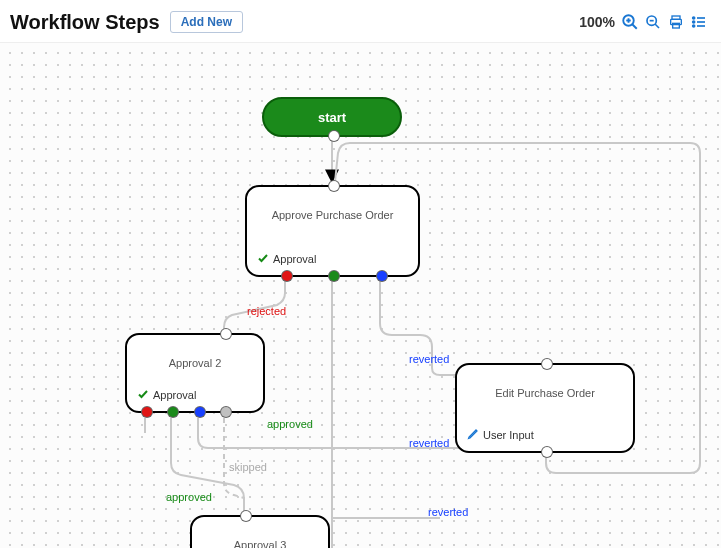  Describe the element at coordinates (260, 532) in the screenshot. I see `node-title: Approval 3` at that location.